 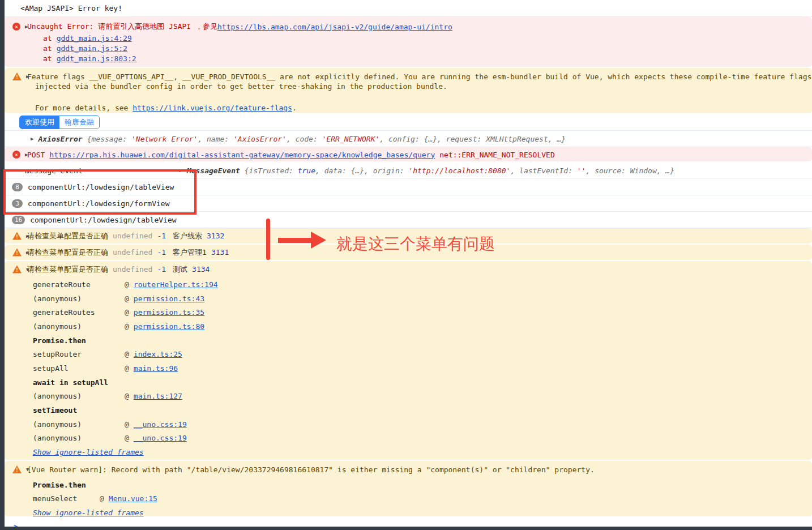 What do you see at coordinates (408, 187) in the screenshot?
I see `log-component-url: 8 componentUrl:/lowdesign/tableView` at bounding box center [408, 187].